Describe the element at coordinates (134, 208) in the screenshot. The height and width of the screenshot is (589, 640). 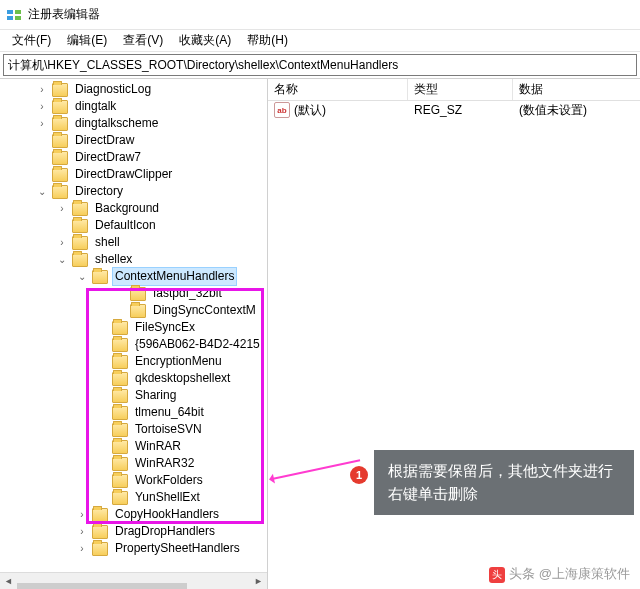
I see `tree-item: ›Background` at that location.